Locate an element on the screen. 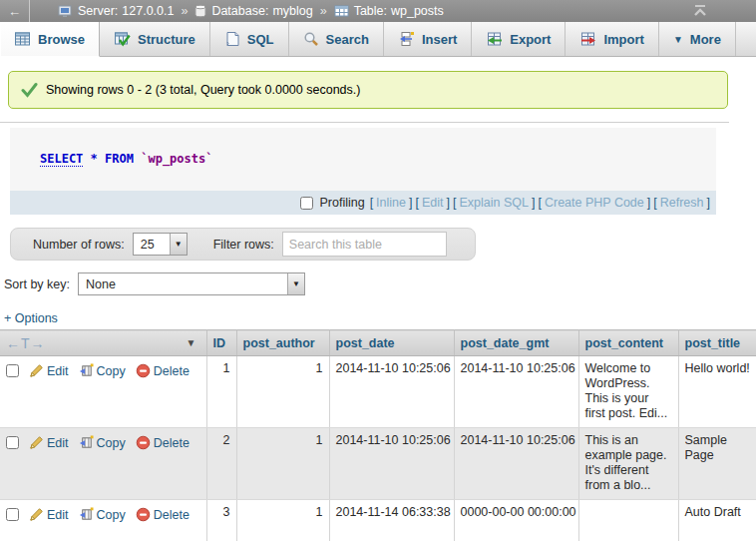  inline-link: Inline is located at coordinates (391, 203).